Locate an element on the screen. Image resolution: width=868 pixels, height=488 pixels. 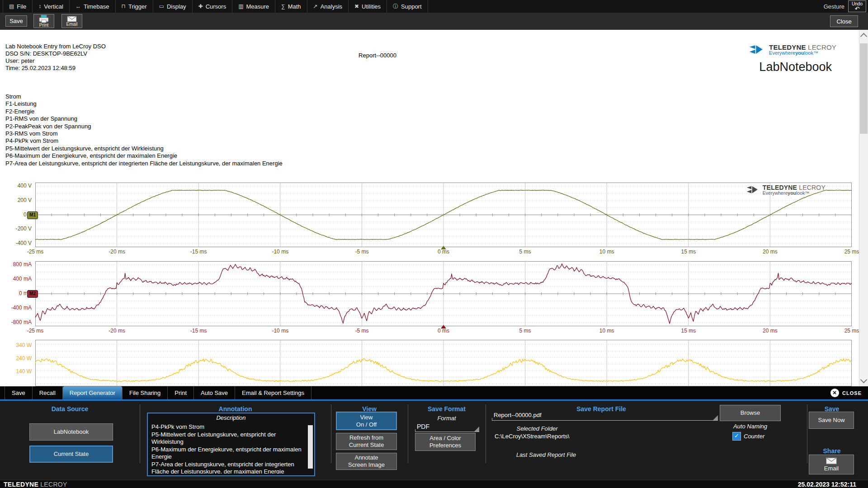
menu-item-trigger: ⊓Trigger is located at coordinates (135, 6).